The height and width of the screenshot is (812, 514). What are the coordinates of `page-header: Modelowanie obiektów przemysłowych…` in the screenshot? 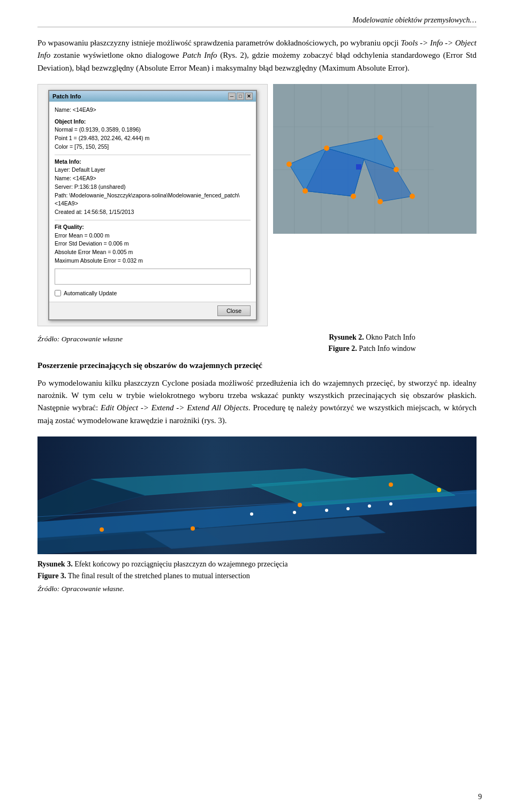 It's located at (257, 21).